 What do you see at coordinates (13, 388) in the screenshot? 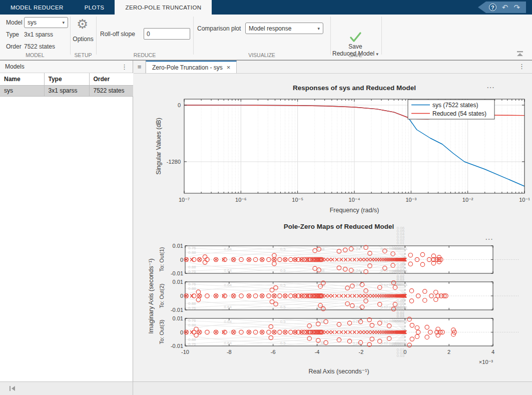
I see `collapse-panel-icon` at bounding box center [13, 388].